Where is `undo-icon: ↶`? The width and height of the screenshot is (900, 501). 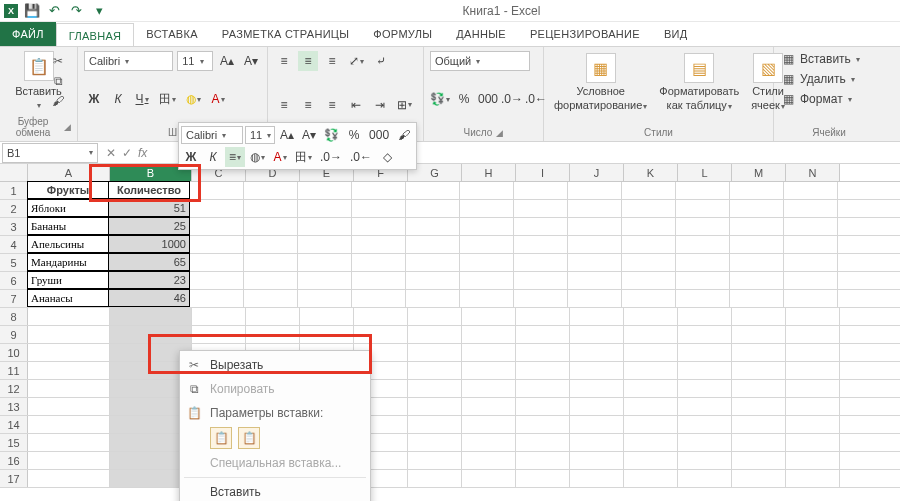
undo-icon: ↶ is located at coordinates (54, 11).